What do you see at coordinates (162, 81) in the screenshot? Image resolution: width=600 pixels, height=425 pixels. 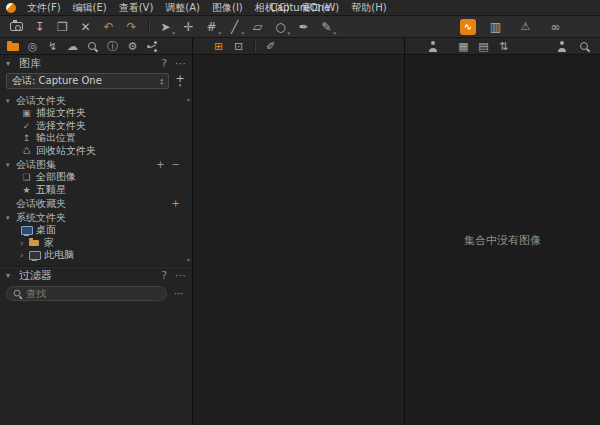 I see `select-chevrons-icon` at bounding box center [162, 81].